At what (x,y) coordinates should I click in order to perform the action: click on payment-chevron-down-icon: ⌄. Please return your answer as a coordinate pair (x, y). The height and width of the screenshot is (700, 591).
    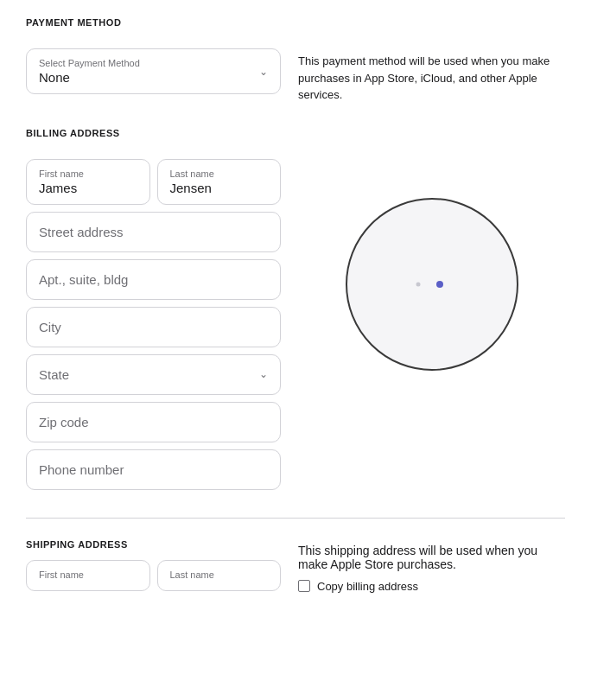
    Looking at the image, I should click on (264, 72).